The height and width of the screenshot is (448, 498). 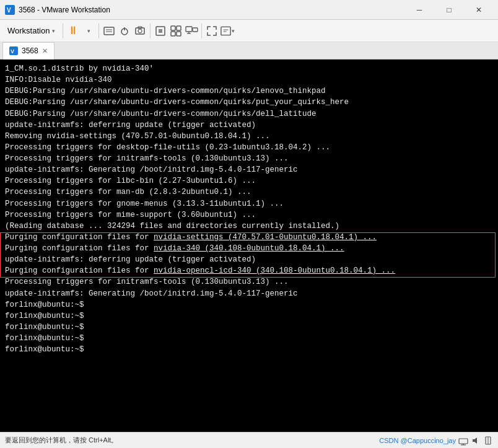 I want to click on usb-icon, so click(x=488, y=441).